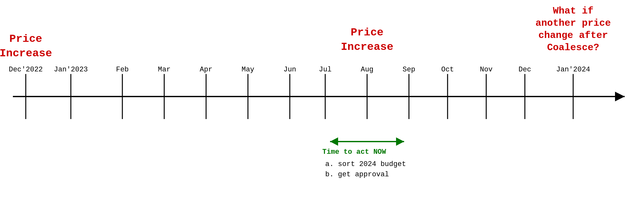  What do you see at coordinates (367, 32) in the screenshot?
I see `price-increase-2-line1: Price` at bounding box center [367, 32].